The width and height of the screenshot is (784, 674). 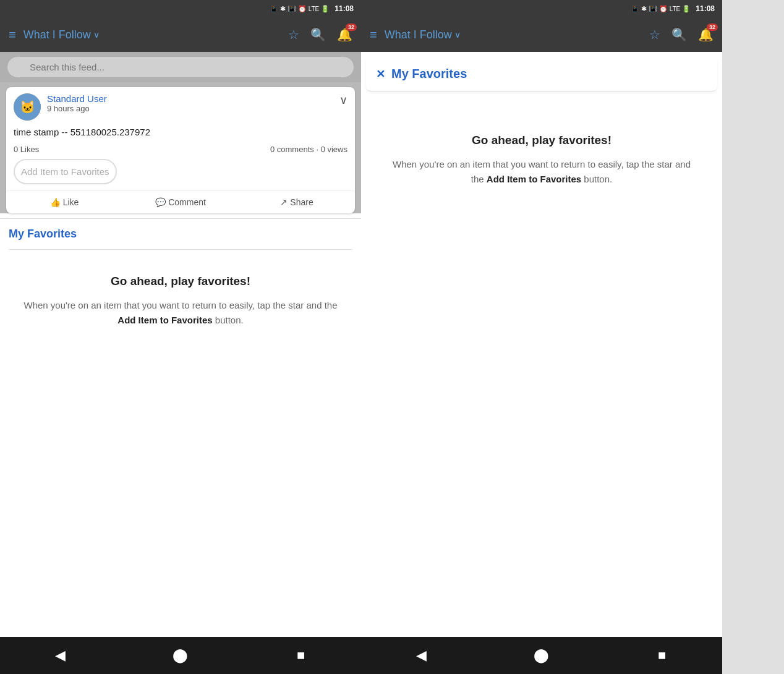 What do you see at coordinates (320, 35) in the screenshot?
I see `nav-actions-left: ☆ 🔍 🔔 32` at bounding box center [320, 35].